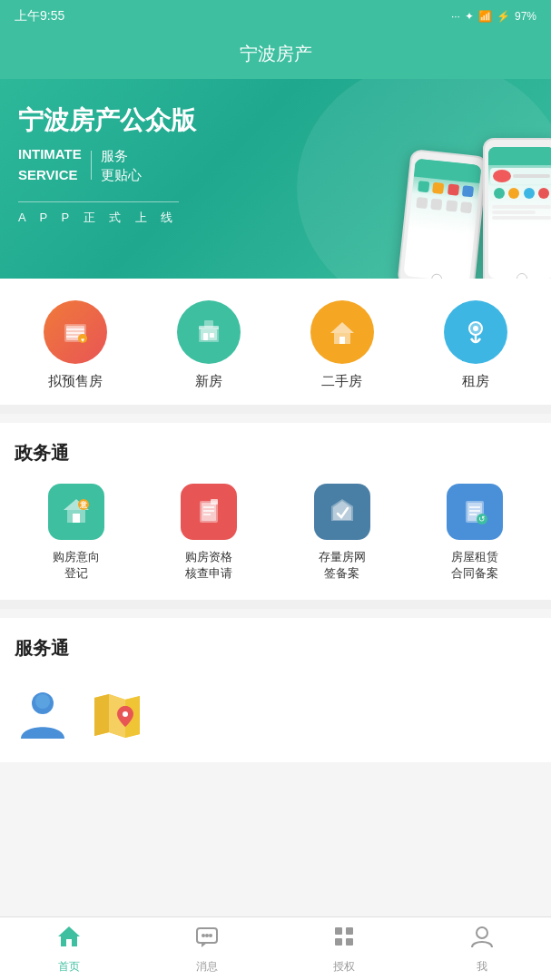  Describe the element at coordinates (342, 345) in the screenshot. I see `quick-item-ershougfang: 二手房` at that location.